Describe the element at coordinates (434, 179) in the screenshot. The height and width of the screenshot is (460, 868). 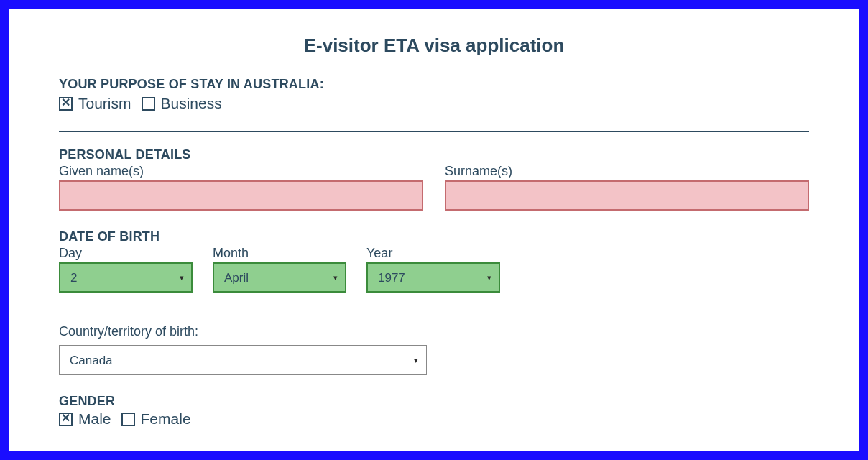
I see `personal-section: PERSONAL DETAILS Given name(s) Surname(s…` at that location.